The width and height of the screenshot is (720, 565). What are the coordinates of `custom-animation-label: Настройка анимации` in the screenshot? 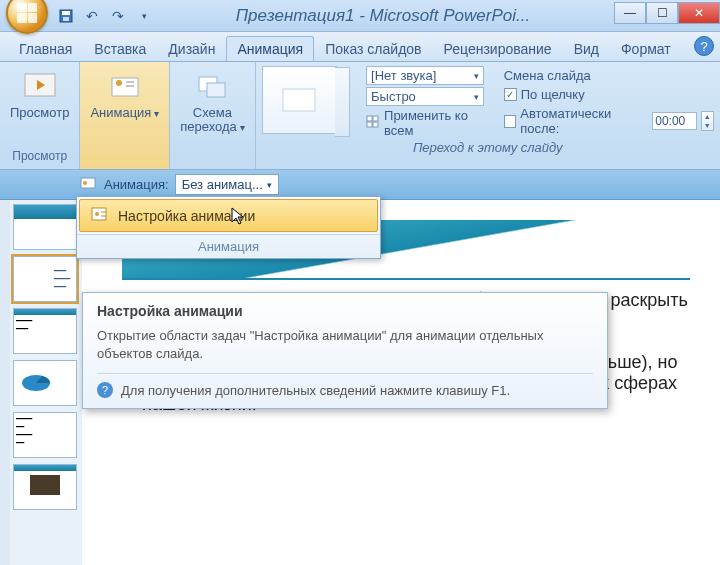 It's located at (186, 216).